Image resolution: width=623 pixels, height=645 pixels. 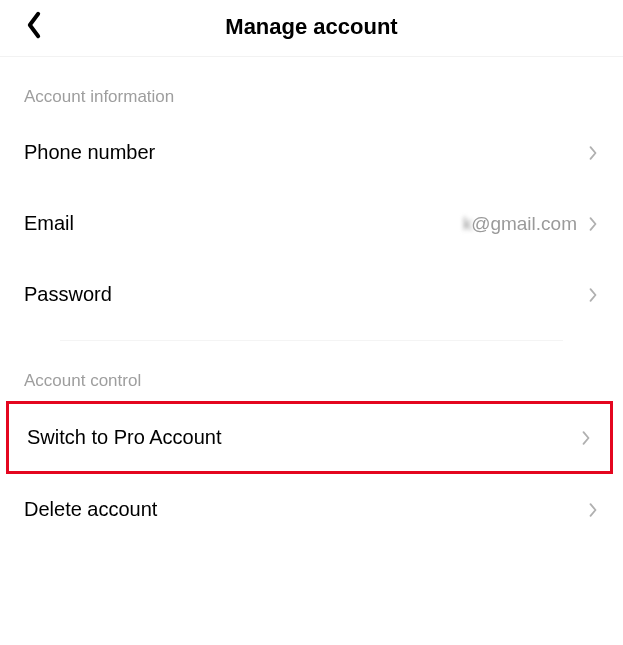 I want to click on row-password: Password, so click(x=312, y=294).